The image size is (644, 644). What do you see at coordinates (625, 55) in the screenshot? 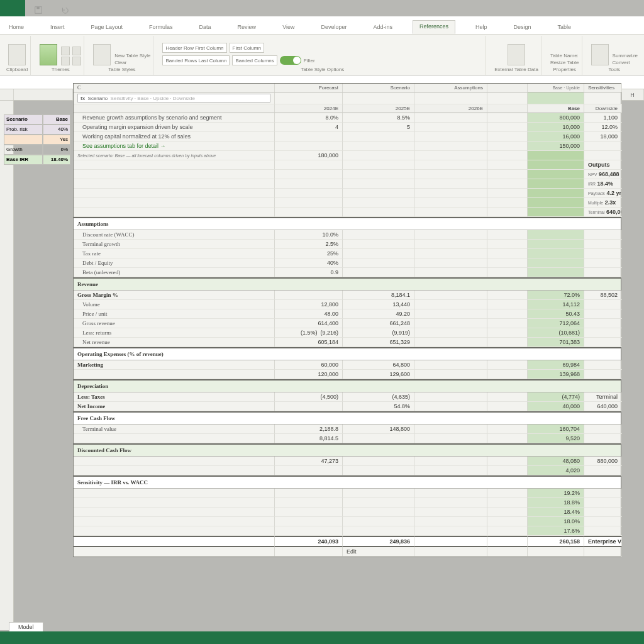
I see `ribbon-btn: Summarize` at bounding box center [625, 55].